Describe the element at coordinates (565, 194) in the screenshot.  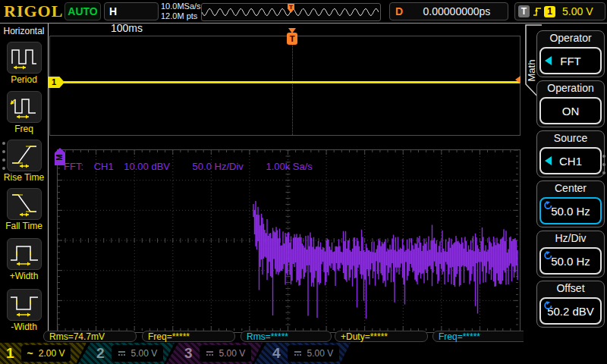
I see `math-menu-sidebar: Math Operator FFT Operation ON Source CH…` at that location.